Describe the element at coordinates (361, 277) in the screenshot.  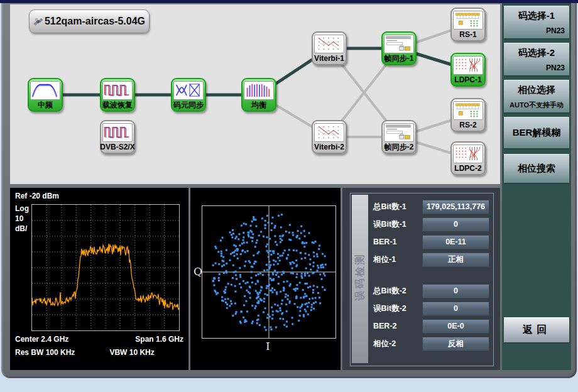
I see `ber-group-label: 误码检测` at that location.